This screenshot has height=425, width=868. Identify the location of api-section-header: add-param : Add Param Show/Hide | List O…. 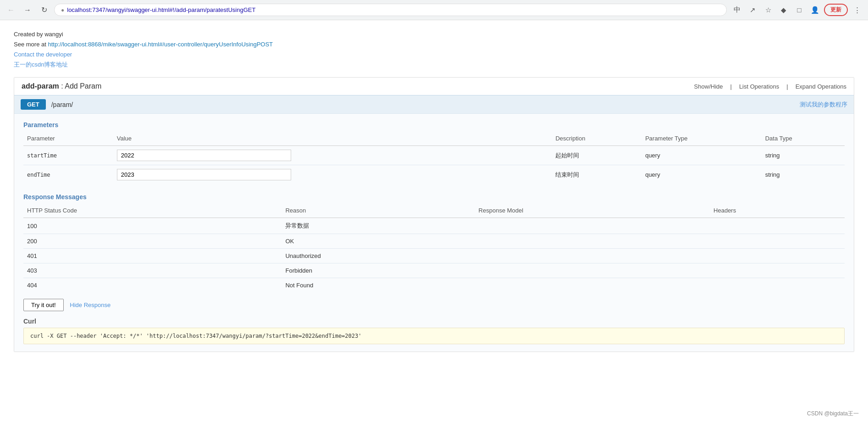
(434, 86).